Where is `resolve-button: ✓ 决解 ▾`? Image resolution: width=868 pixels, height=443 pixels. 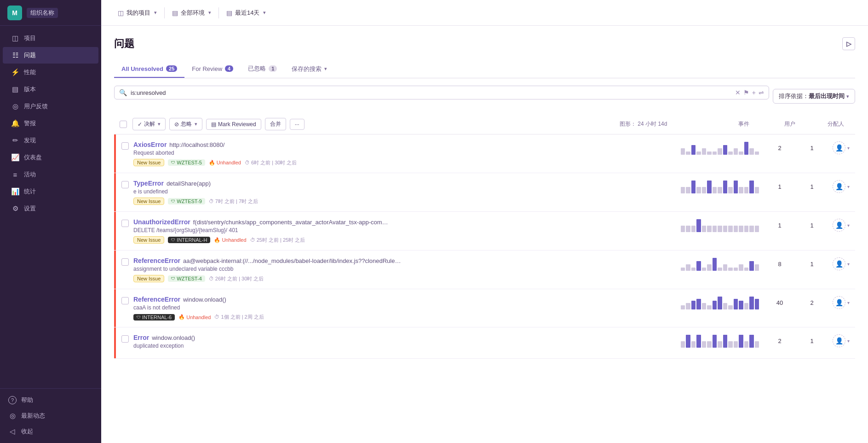
resolve-button: ✓ 决解 ▾ is located at coordinates (149, 124).